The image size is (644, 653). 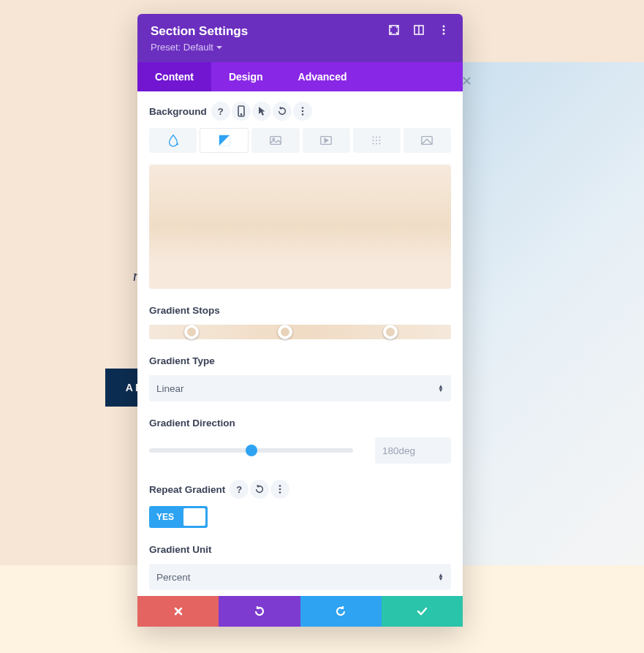 What do you see at coordinates (259, 611) in the screenshot?
I see `undo-button` at bounding box center [259, 611].